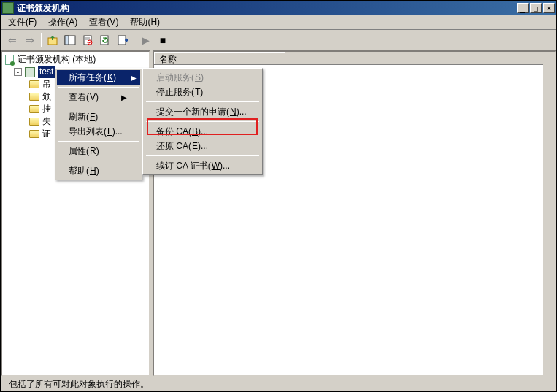 Image resolution: width=557 pixels, height=392 pixels. What do you see at coordinates (47, 96) in the screenshot?
I see `tree-child-label: 颁` at bounding box center [47, 96].